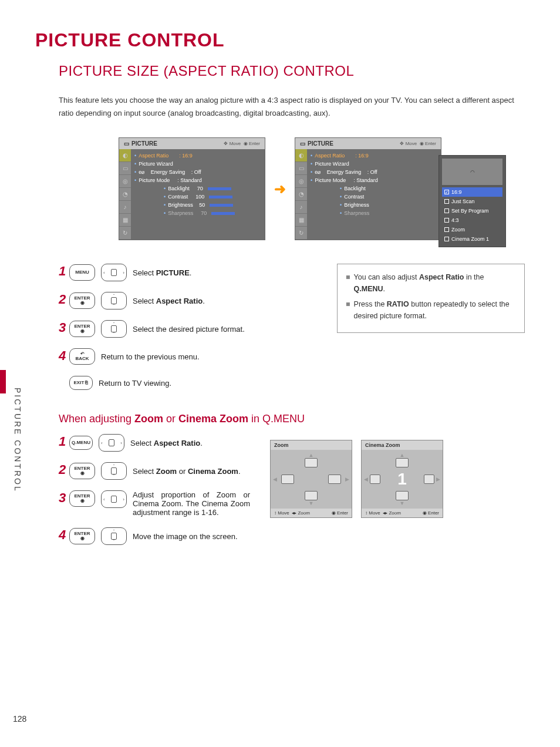 The width and height of the screenshot is (560, 747). Describe the element at coordinates (189, 332) in the screenshot. I see `steps-primary: 1 MENU ‹› Select PICTURE. 2 ENTER◉ ˆˇ Se…` at that location.